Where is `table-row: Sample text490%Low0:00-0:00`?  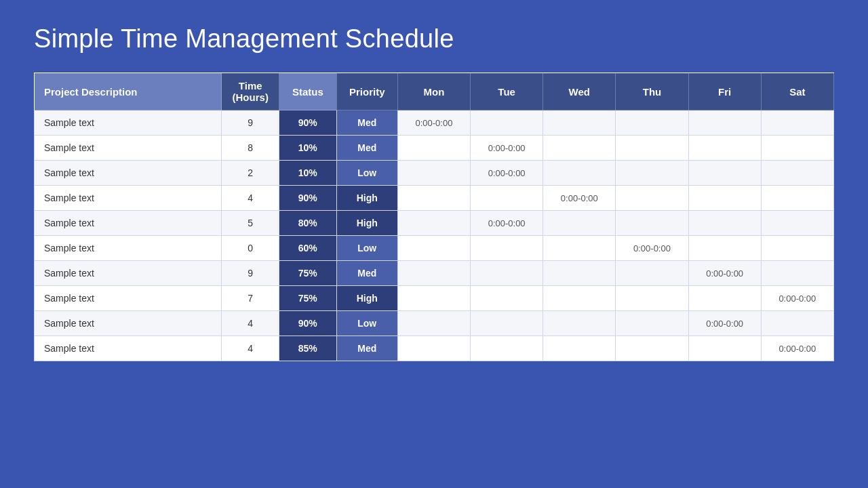
table-row: Sample text490%Low0:00-0:00 is located at coordinates (434, 324).